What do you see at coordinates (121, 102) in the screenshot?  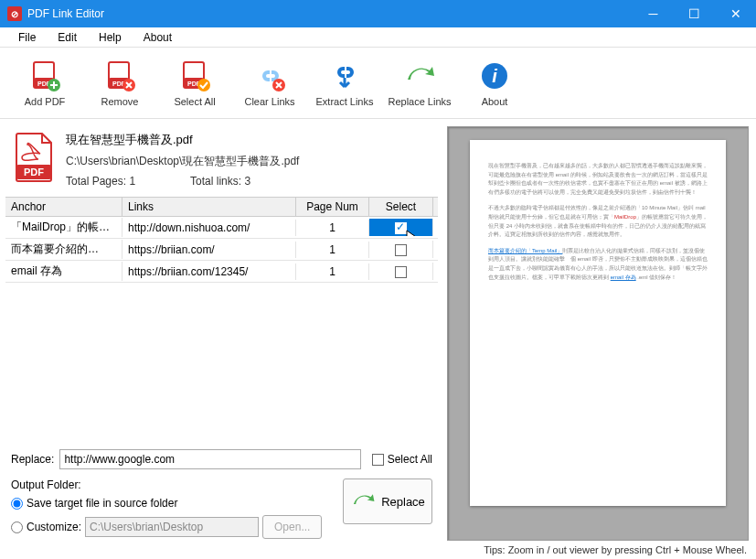 I see `remove-label: Remove` at bounding box center [121, 102].